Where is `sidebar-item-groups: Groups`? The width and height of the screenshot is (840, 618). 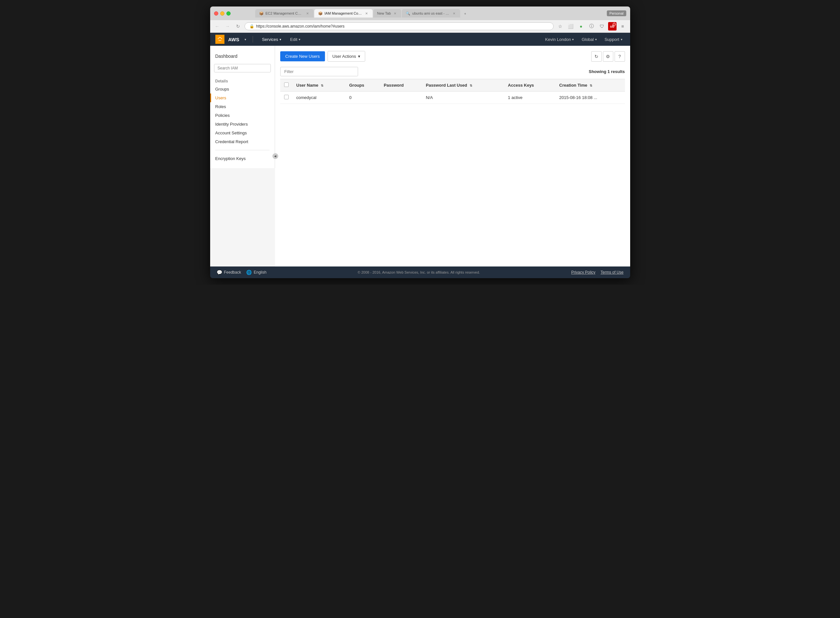 sidebar-item-groups: Groups is located at coordinates (242, 89).